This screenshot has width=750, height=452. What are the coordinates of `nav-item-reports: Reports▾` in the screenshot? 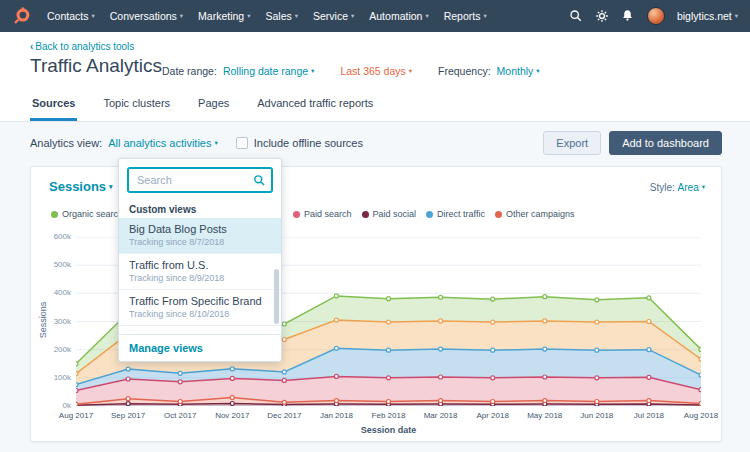 It's located at (466, 16).